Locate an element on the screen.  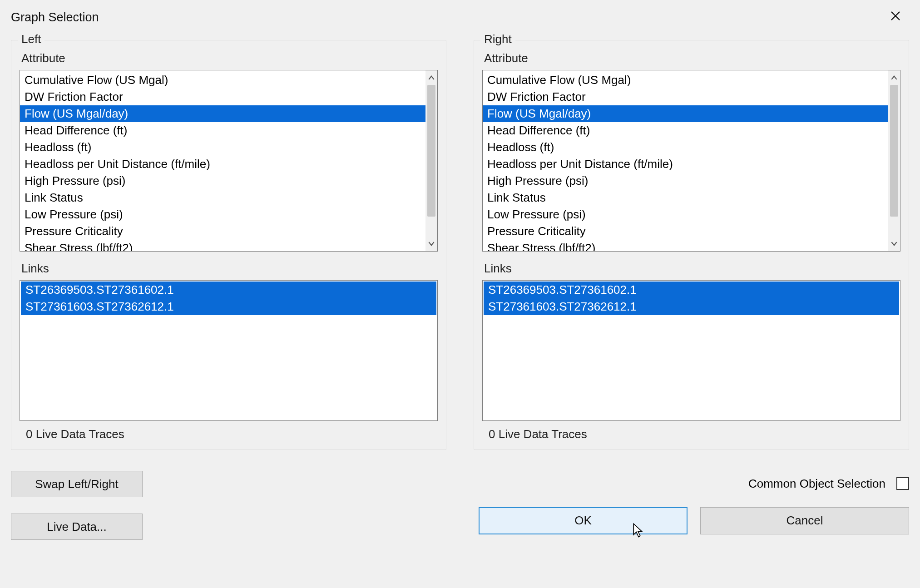
left-links-listbox: ST26369503.ST27361602.1ST27361603.ST2736… is located at coordinates (229, 351).